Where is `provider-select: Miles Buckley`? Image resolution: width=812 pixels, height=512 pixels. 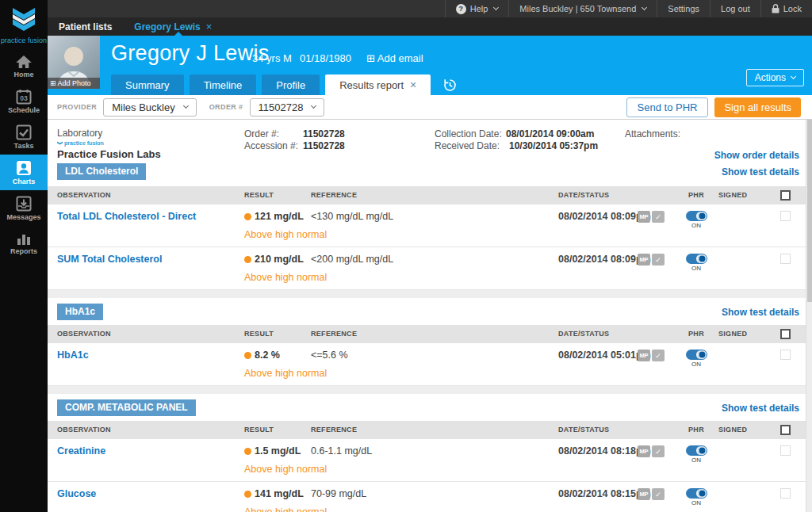
provider-select: Miles Buckley is located at coordinates (149, 108).